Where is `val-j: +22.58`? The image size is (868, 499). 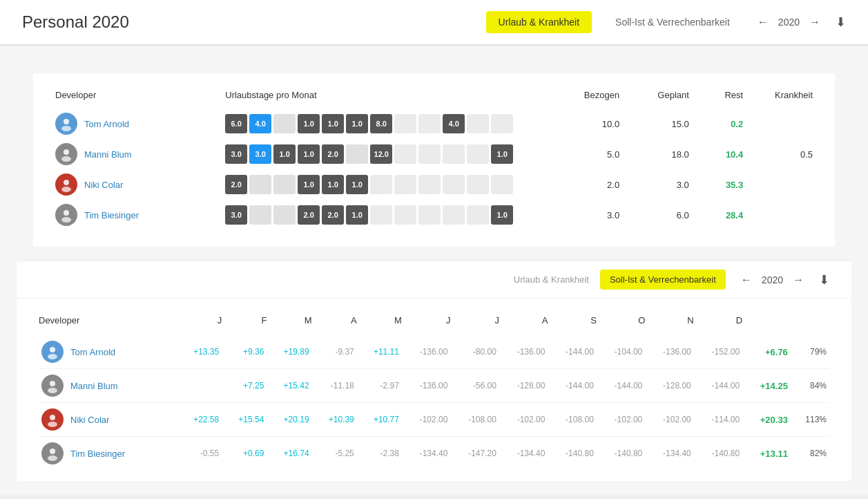
val-j: +22.58 is located at coordinates (199, 420).